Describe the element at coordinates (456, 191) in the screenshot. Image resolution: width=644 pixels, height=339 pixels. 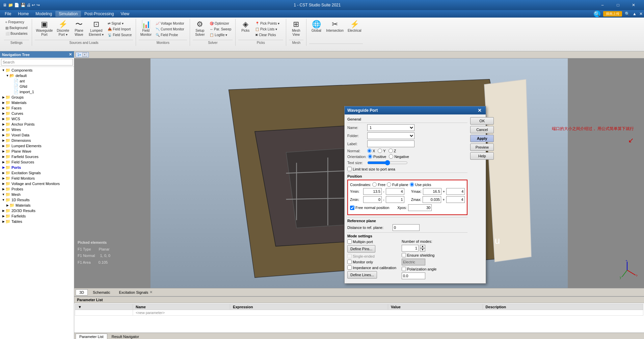
I see `ymax-offset-input` at that location.